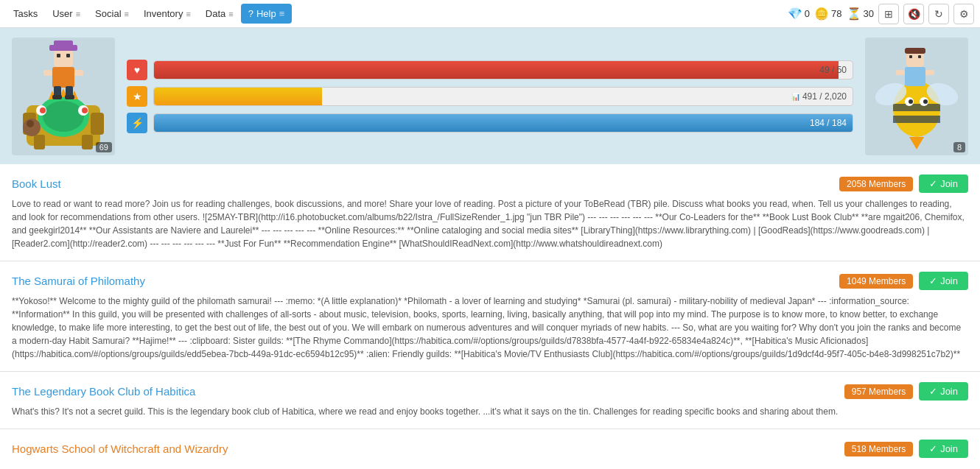  What do you see at coordinates (490, 224) in the screenshot?
I see `guild-desc-book-lust: Love to read or want to read more? Join …` at bounding box center [490, 224].